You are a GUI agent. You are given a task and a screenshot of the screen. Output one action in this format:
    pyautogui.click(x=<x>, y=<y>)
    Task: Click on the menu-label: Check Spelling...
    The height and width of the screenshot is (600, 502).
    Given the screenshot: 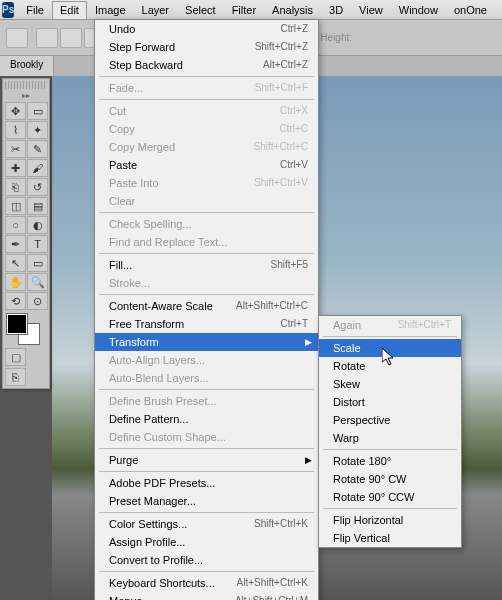 What is the action you would take?
    pyautogui.click(x=150, y=224)
    